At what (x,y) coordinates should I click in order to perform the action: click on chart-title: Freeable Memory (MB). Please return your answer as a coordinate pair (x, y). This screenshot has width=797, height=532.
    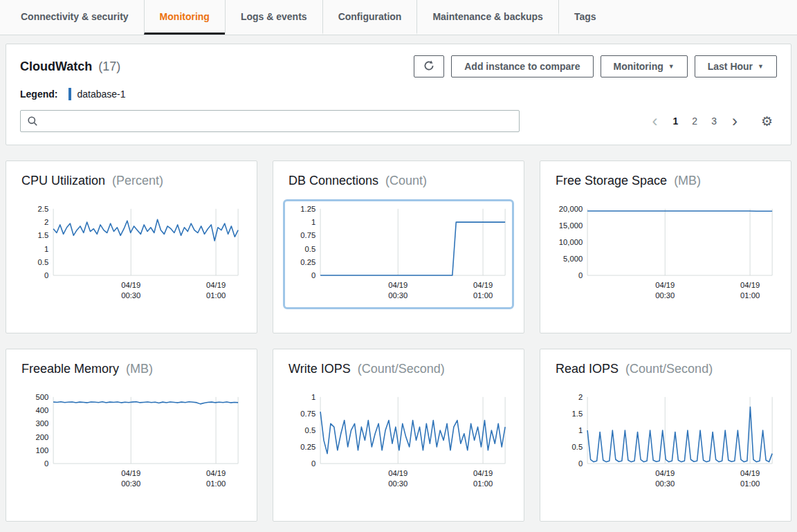
    Looking at the image, I should click on (131, 369).